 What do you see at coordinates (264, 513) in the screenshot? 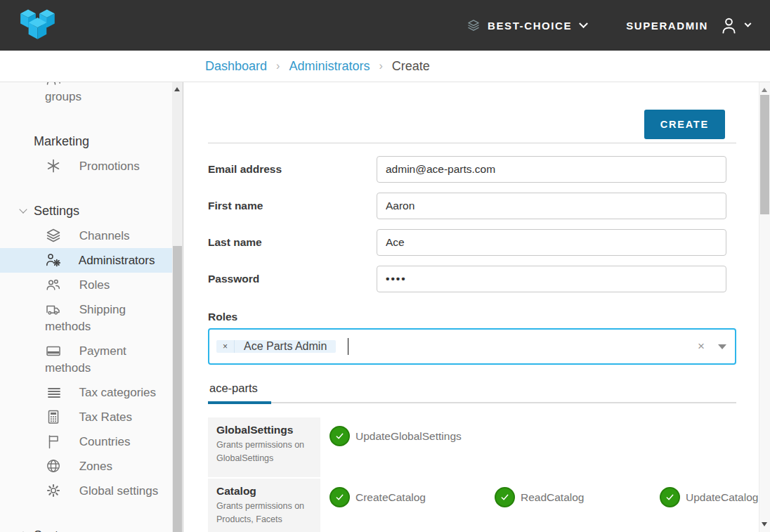
I see `permission-group-description: Grants permissions on Products, Facets` at bounding box center [264, 513].